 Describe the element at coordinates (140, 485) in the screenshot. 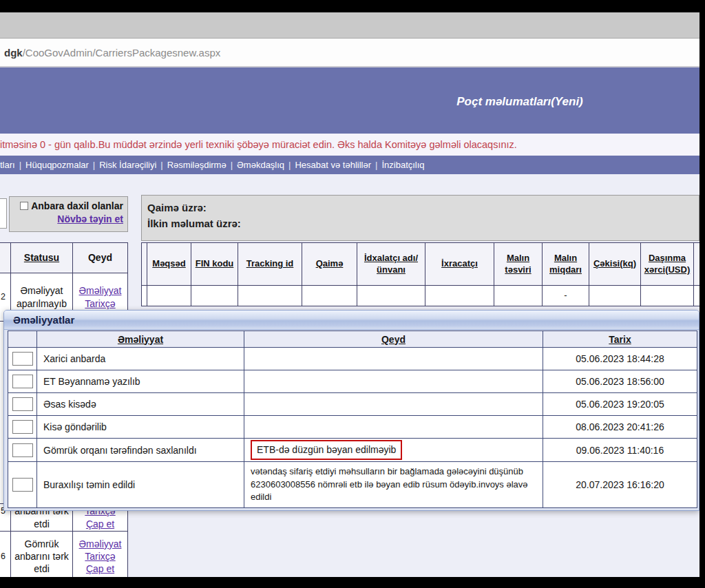

I see `operation-cell: Buraxılışı təmin edildi` at that location.